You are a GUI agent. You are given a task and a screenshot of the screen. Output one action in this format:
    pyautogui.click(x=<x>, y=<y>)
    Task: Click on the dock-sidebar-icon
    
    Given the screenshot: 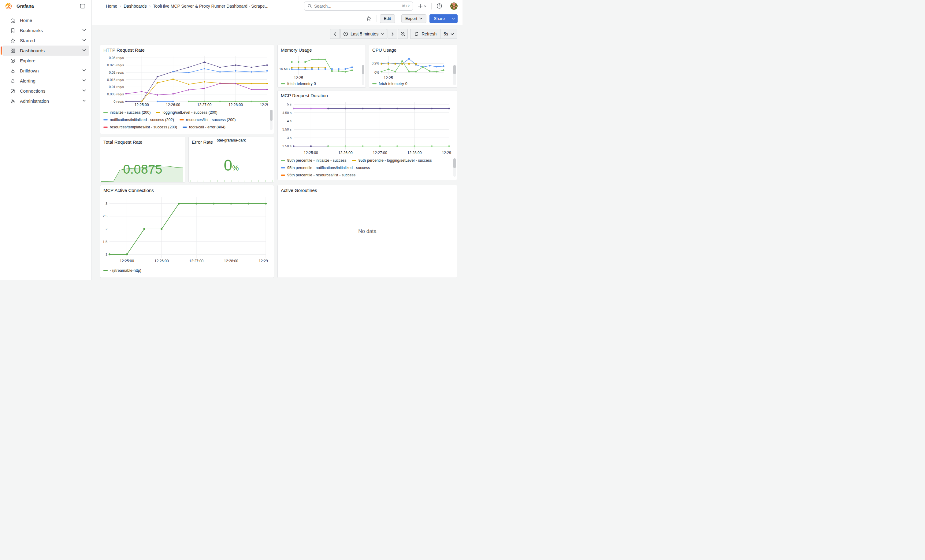 What is the action you would take?
    pyautogui.click(x=83, y=6)
    